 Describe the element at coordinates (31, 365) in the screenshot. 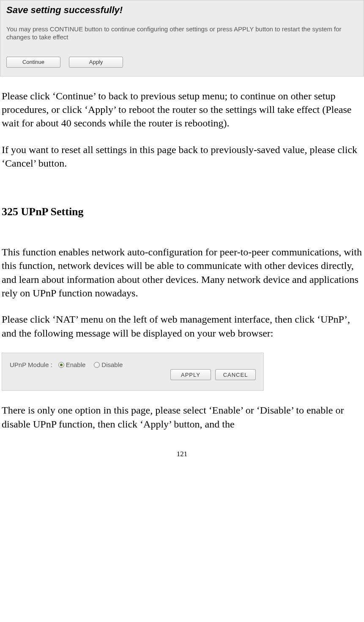

I see `upnp-module-label: UPnP Module :` at that location.